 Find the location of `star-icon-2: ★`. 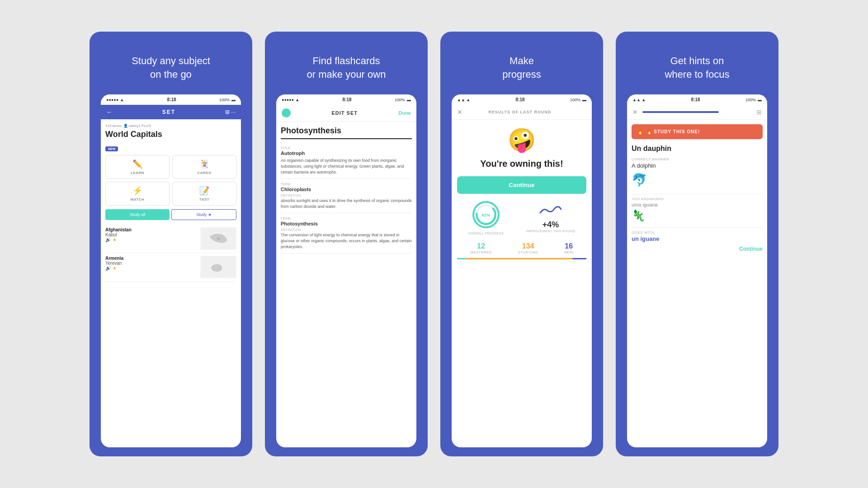

star-icon-2: ★ is located at coordinates (115, 268).